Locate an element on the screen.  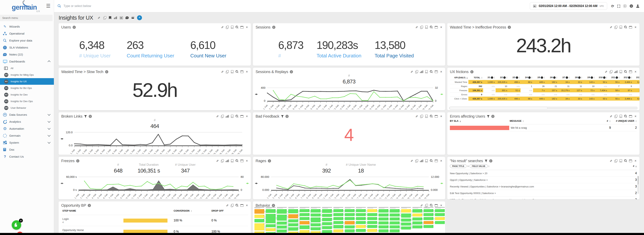
sidebar-item-dashboards: Dashboards is located at coordinates (27, 61).